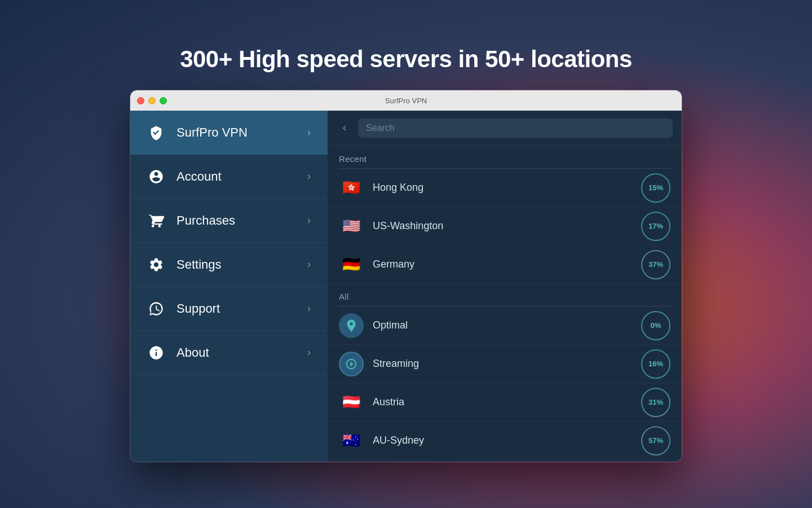  What do you see at coordinates (351, 402) in the screenshot?
I see `flag-austria: 🇦🇹` at bounding box center [351, 402].